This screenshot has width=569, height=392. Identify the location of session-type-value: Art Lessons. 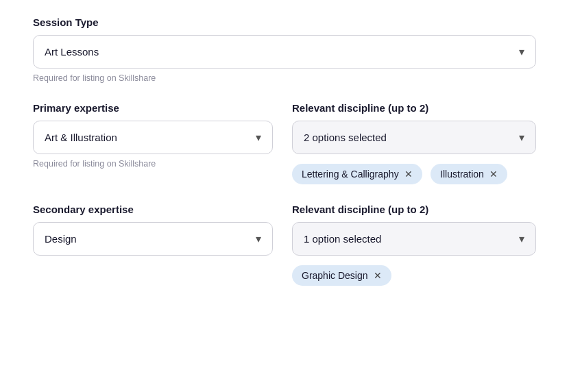
(71, 52).